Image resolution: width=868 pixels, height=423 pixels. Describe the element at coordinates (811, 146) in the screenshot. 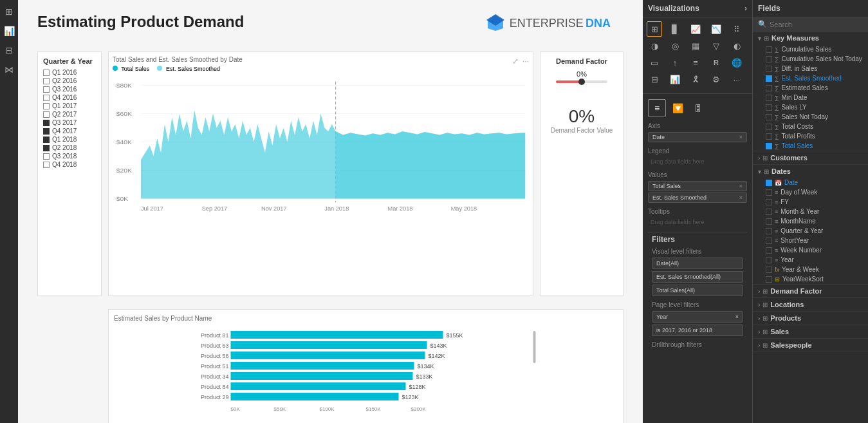

I see `field-total-sales: ∑ Total Sales` at that location.